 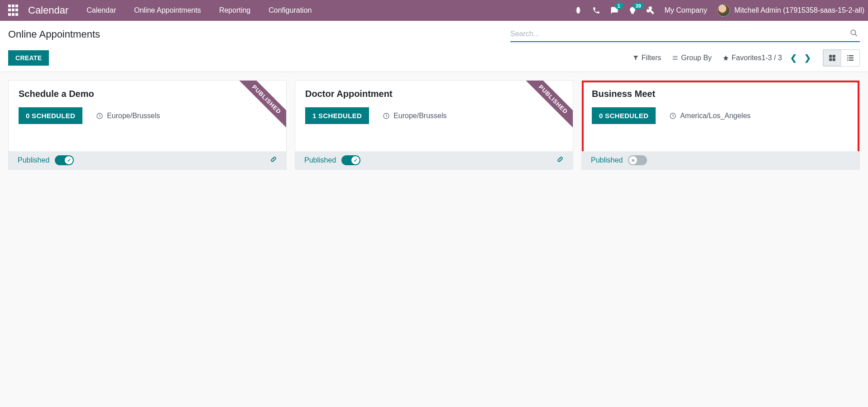 What do you see at coordinates (652, 58) in the screenshot?
I see `filters-label: Filters` at bounding box center [652, 58].